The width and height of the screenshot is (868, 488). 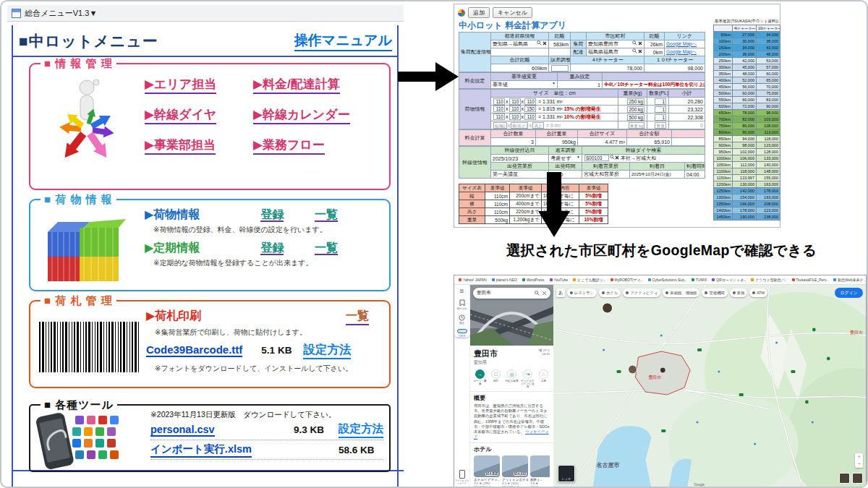 I want to click on menu-link: ▶エリア担当, so click(x=181, y=85).